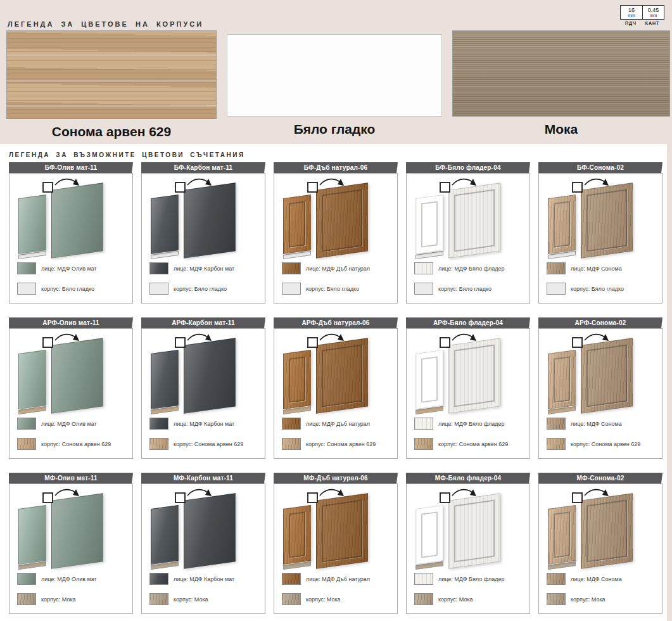 This screenshot has height=621, width=672. What do you see at coordinates (336, 478) in the screenshot?
I see `combination-card-title: МФ-Дъб натурал-06` at bounding box center [336, 478].